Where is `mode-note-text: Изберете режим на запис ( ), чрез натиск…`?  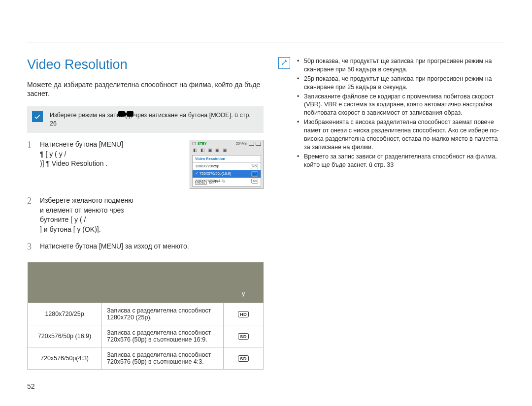 mode-note-text: Изберете режим на запис ( ), чрез натиск… is located at coordinates (150, 119).